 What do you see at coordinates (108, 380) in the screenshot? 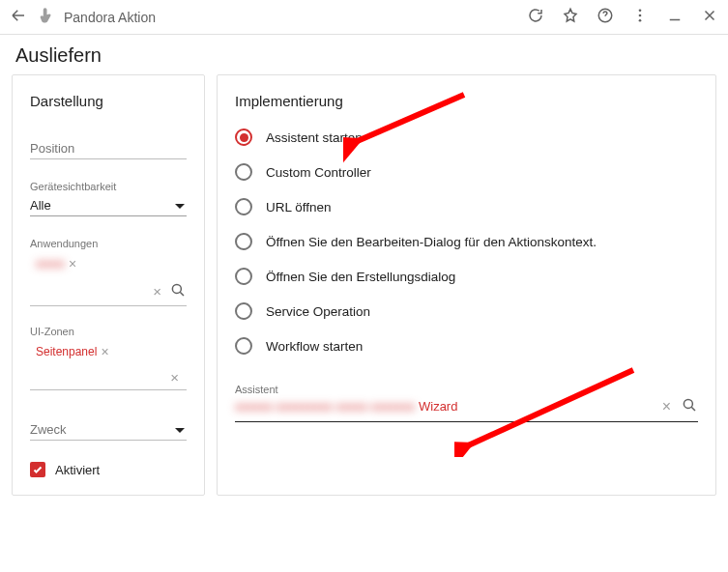
I see `uizones-search-row: ×` at bounding box center [108, 380].